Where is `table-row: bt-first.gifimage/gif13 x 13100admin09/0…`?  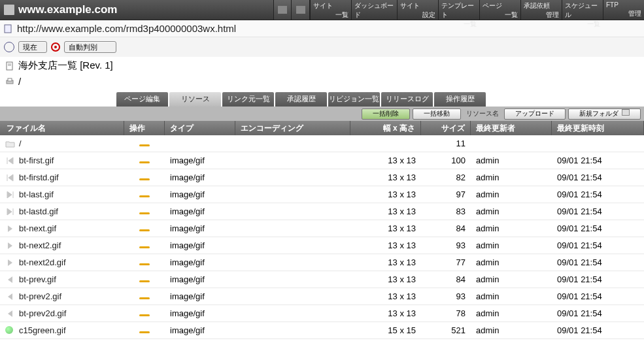 table-row: bt-first.gifimage/gif13 x 13100admin09/0… is located at coordinates (322, 161).